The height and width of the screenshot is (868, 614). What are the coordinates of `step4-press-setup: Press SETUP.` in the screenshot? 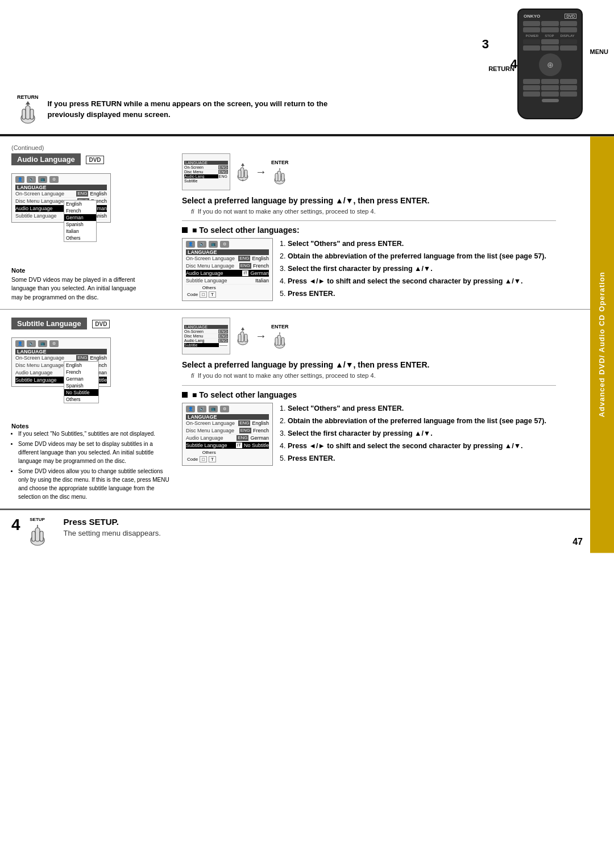 It's located at (113, 521).